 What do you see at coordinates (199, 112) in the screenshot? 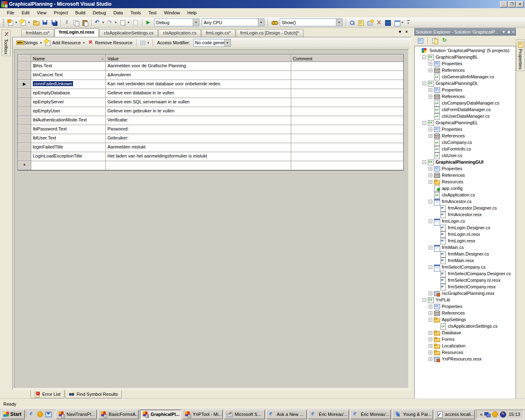
I see `cell-value: Gelieve een gebruiker in te vullen` at bounding box center [199, 112].